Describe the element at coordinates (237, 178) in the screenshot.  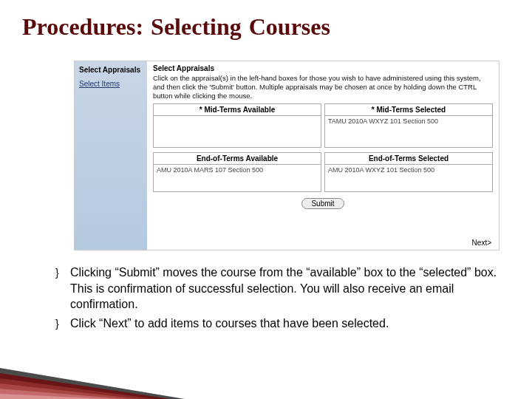
I see `eot-available-list: AMU 2010A MARS 107 Section 500` at that location.